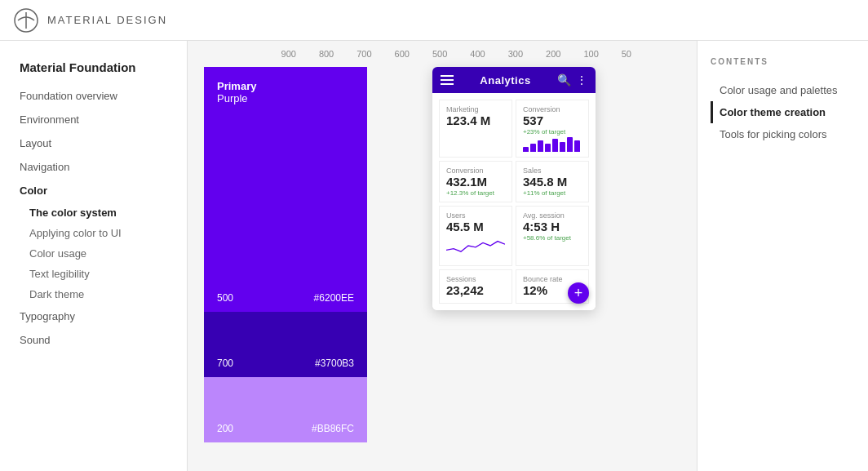 This screenshot has width=868, height=471. What do you see at coordinates (783, 134) in the screenshot?
I see `toc-item-tools: Tools for picking colors` at bounding box center [783, 134].